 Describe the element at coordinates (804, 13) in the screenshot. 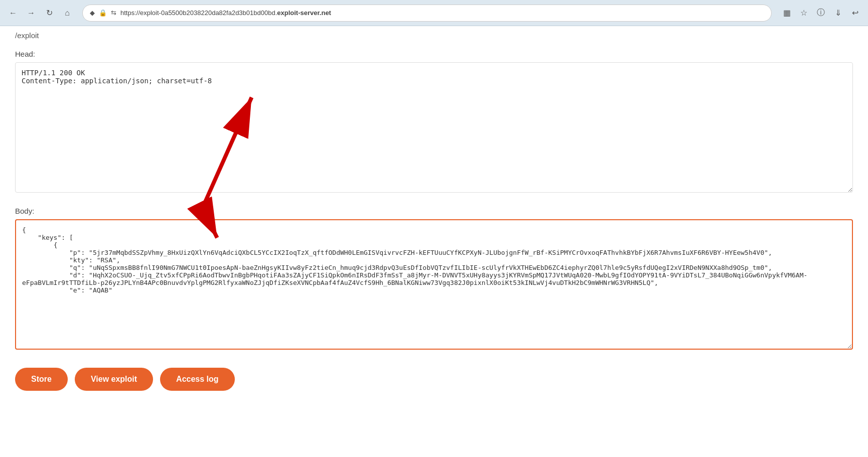

I see `bookmark-icon: ☆` at that location.